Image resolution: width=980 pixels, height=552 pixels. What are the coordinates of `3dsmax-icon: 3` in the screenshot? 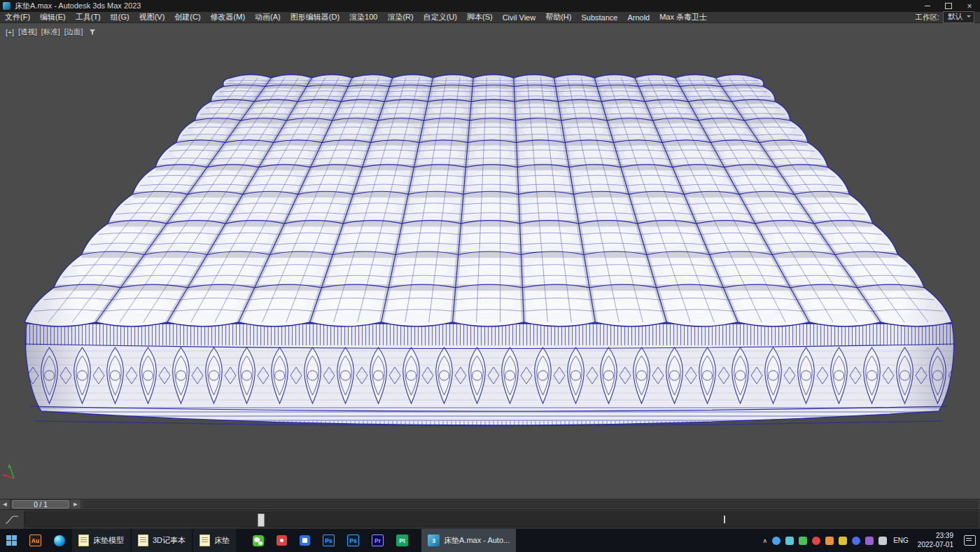 It's located at (434, 541).